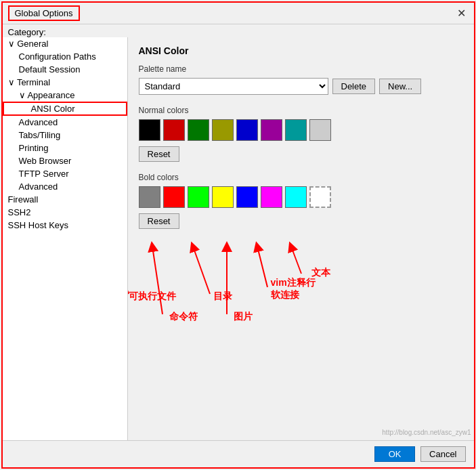 This screenshot has height=470, width=476. Describe the element at coordinates (238, 454) in the screenshot. I see `footer: http://blog.csdn.net/asc_zyw1 OK Cancel` at that location.